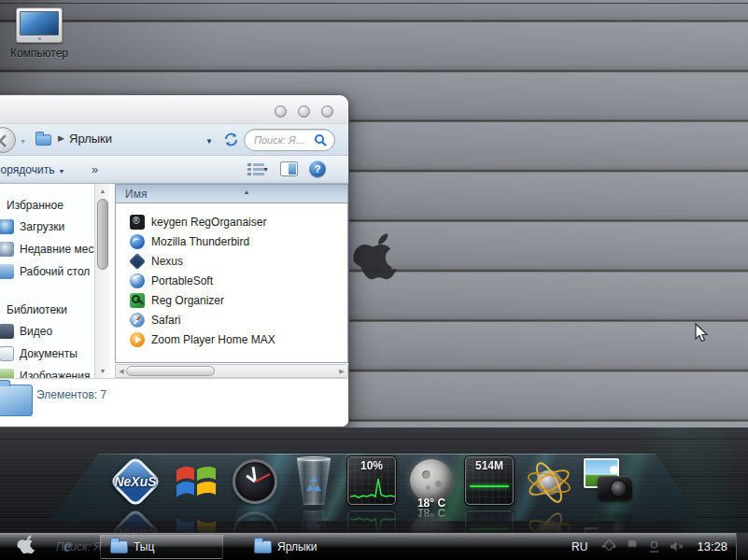 Image resolution: width=748 pixels, height=560 pixels. I want to click on address-bar: ▼ ▶ Ярлыки ▼ Поиск: Я..., so click(174, 140).